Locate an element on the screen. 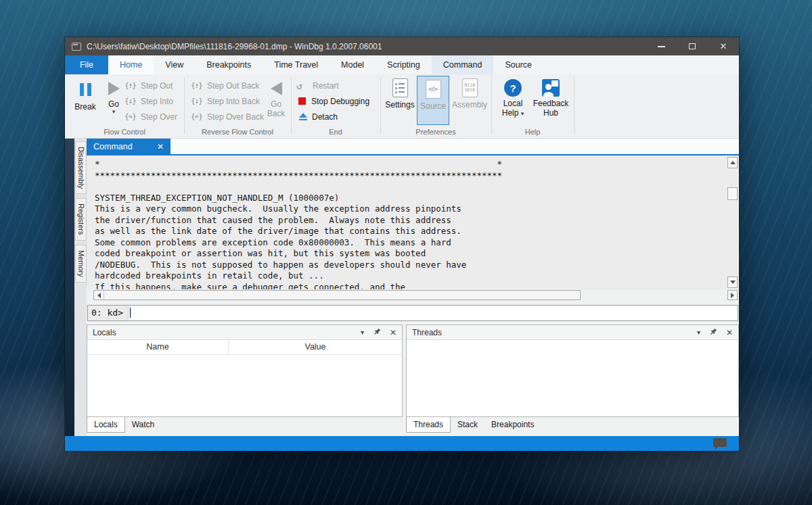 This screenshot has height=505, width=812. stop-debugging-button: Stop Debugging is located at coordinates (333, 101).